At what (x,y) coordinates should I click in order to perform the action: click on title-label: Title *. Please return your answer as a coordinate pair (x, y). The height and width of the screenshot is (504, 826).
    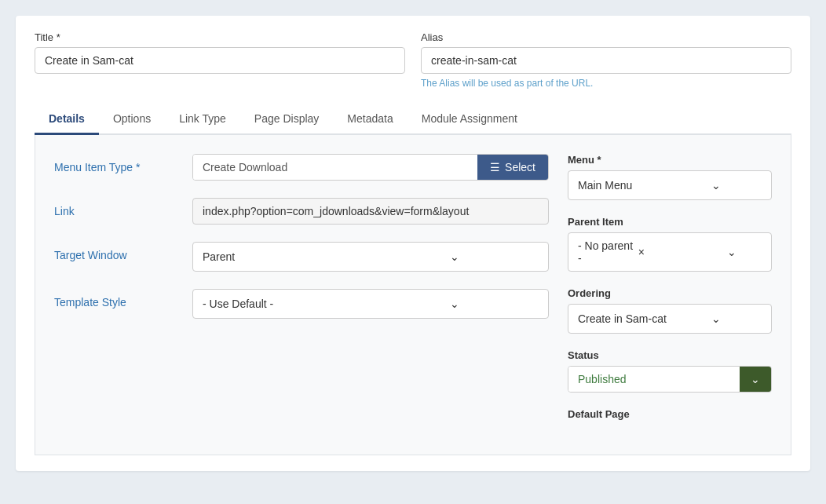
    Looking at the image, I should click on (220, 38).